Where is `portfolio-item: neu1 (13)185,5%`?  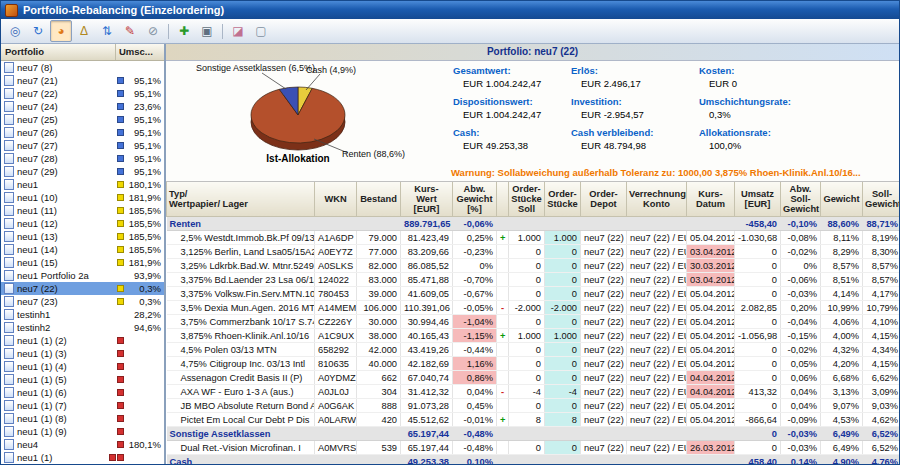 portfolio-item: neu1 (13)185,5% is located at coordinates (82, 236).